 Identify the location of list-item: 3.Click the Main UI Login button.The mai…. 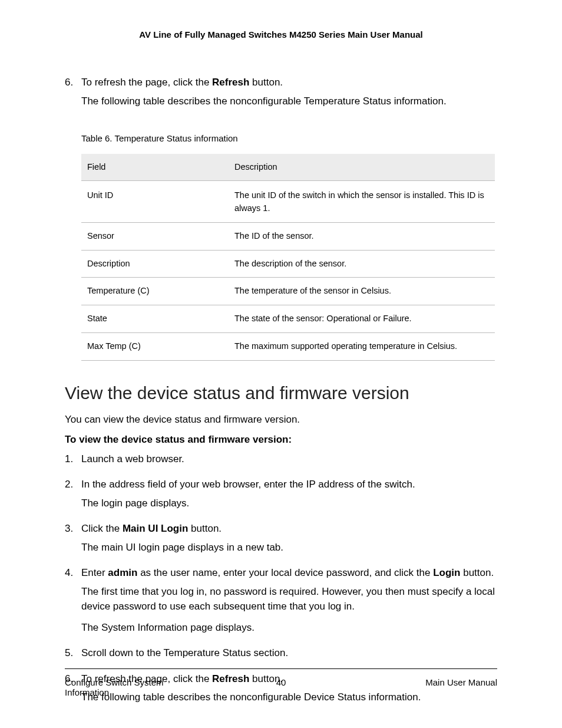
(281, 540).